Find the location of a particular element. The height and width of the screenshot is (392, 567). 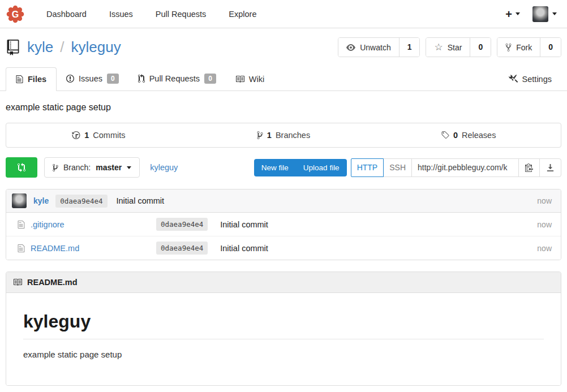

clone-url-input is located at coordinates (465, 167).